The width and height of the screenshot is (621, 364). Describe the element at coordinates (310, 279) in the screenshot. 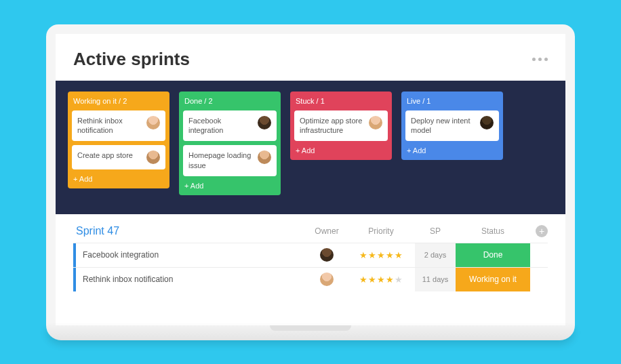

I see `table-row: Rethink inbox notification★★★★★11 daysWo…` at that location.